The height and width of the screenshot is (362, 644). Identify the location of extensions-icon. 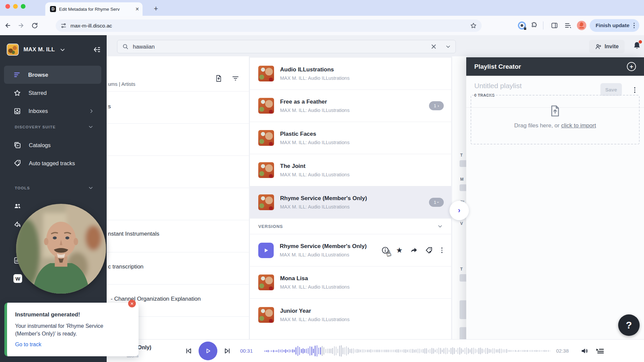
(534, 25).